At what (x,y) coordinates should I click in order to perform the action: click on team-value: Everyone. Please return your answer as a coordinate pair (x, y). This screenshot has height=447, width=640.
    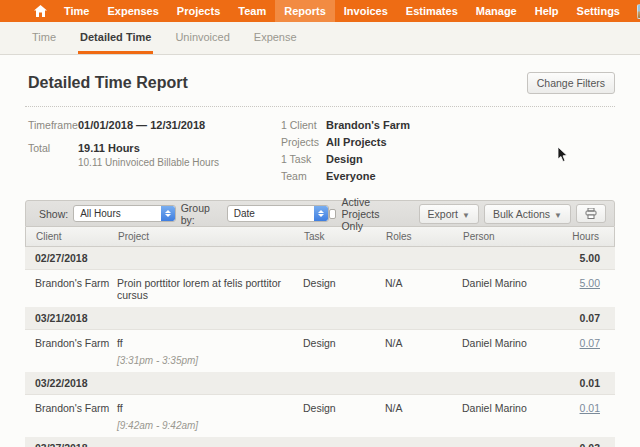
    Looking at the image, I should click on (351, 176).